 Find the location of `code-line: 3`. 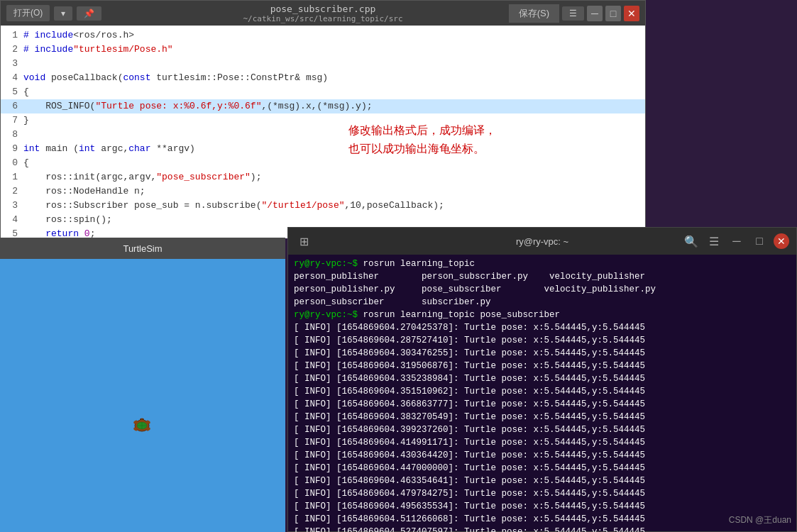

code-line: 3 is located at coordinates (323, 64).